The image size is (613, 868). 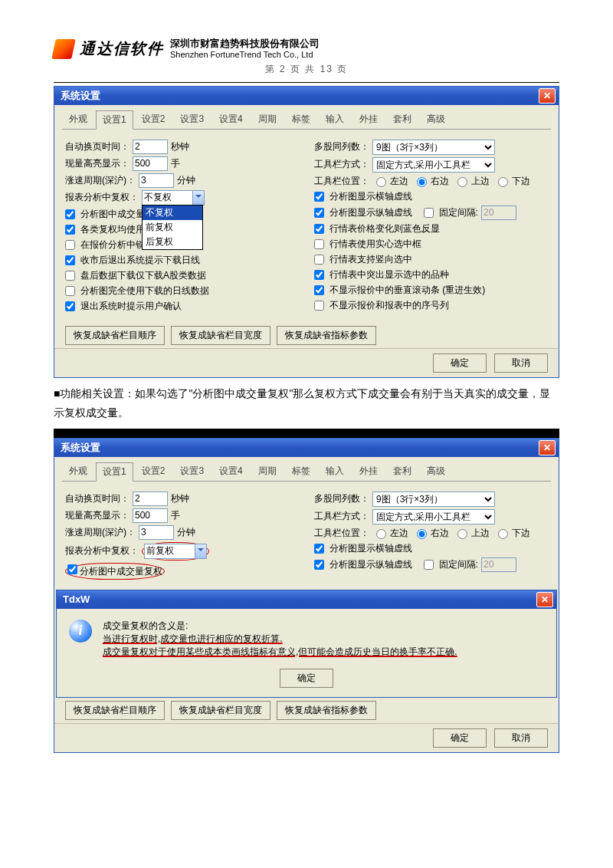 I want to click on dropdown-option: 前复权, so click(x=172, y=227).